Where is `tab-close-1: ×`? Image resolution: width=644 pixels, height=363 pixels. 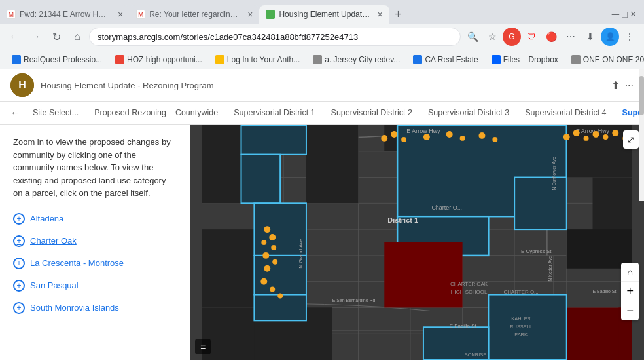 tab-close-1: × is located at coordinates (120, 14).